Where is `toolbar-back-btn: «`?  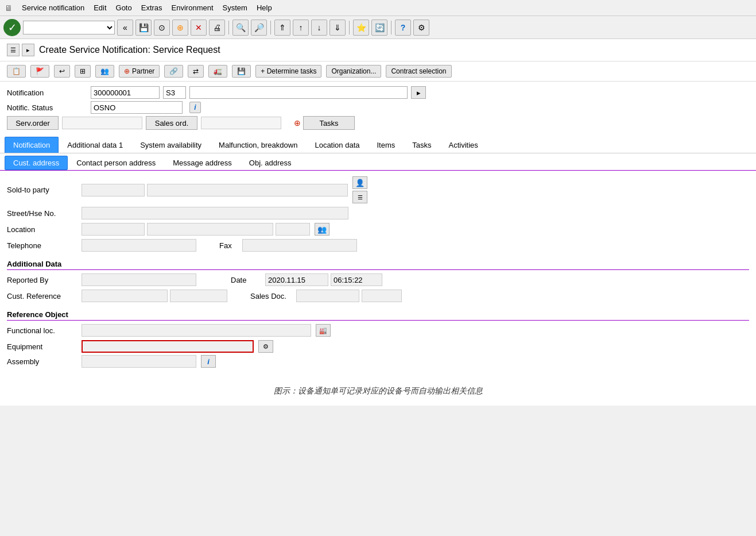
toolbar-back-btn: « is located at coordinates (125, 28).